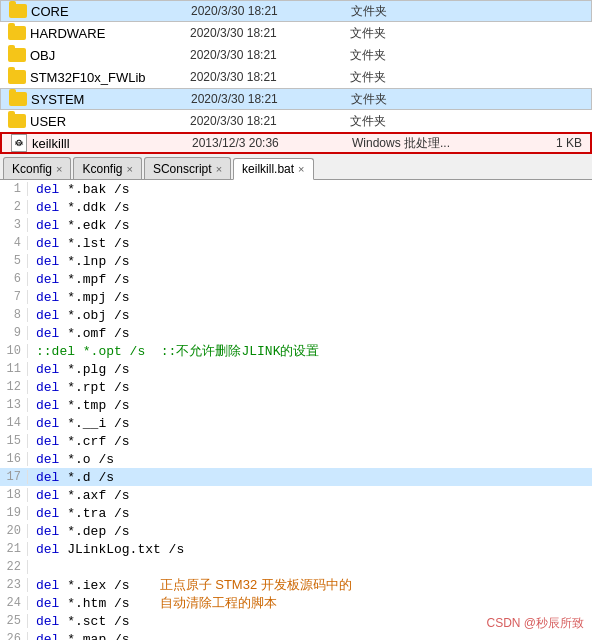 This screenshot has width=592, height=640. Describe the element at coordinates (296, 33) in the screenshot. I see `file-row: HARDWARE2020/3/30 18:21文件夹` at that location.